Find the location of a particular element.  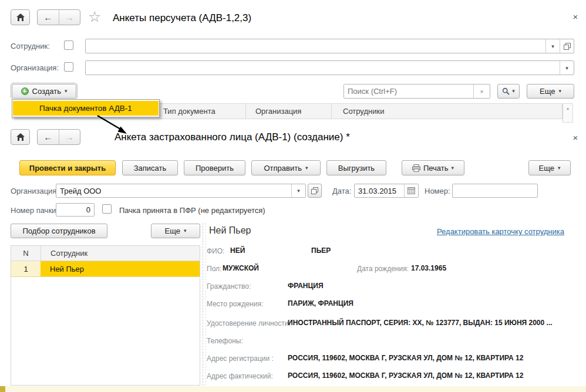

edit-employee-card-link: Редактировать карточку сотрудника is located at coordinates (500, 231).